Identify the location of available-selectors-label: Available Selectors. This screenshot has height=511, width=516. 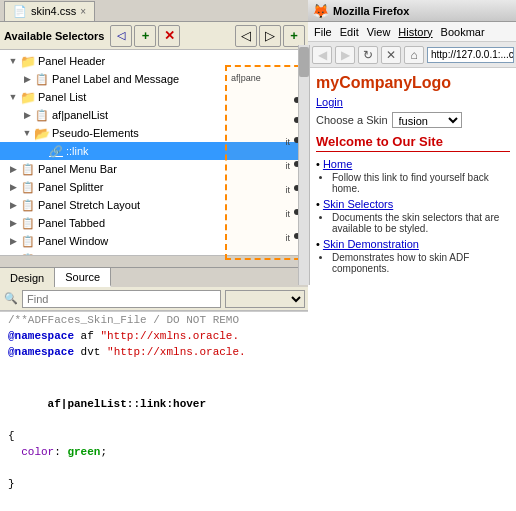
(54, 36).